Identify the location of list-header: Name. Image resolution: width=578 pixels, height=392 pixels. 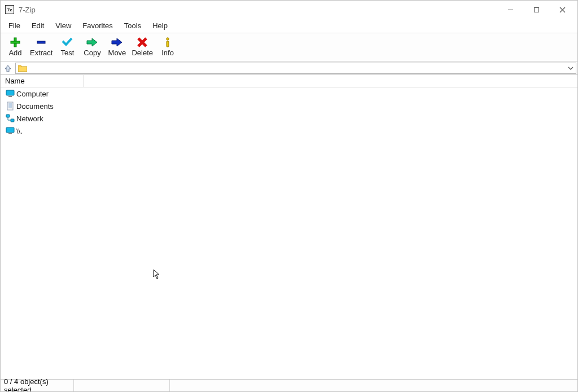
(289, 81).